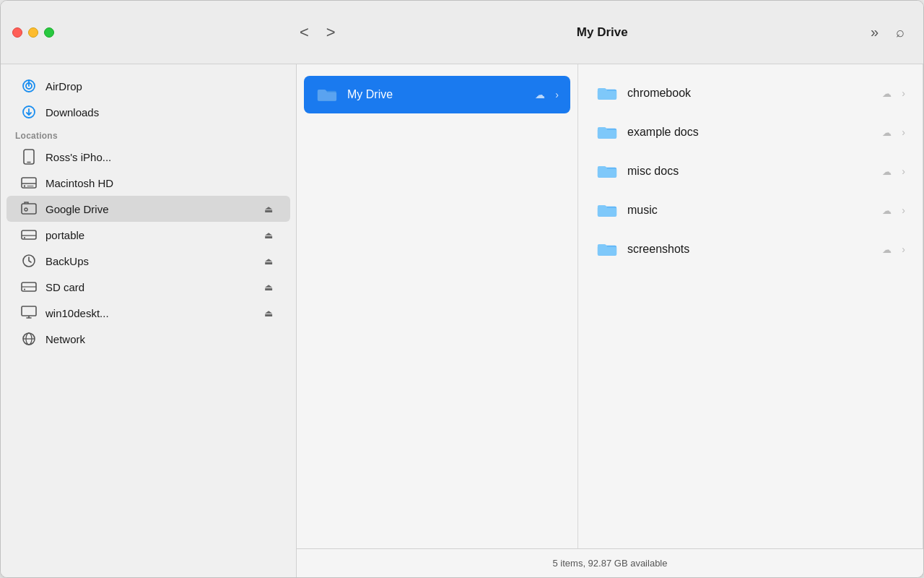 The image size is (924, 578). I want to click on sdcard-icon, so click(29, 287).